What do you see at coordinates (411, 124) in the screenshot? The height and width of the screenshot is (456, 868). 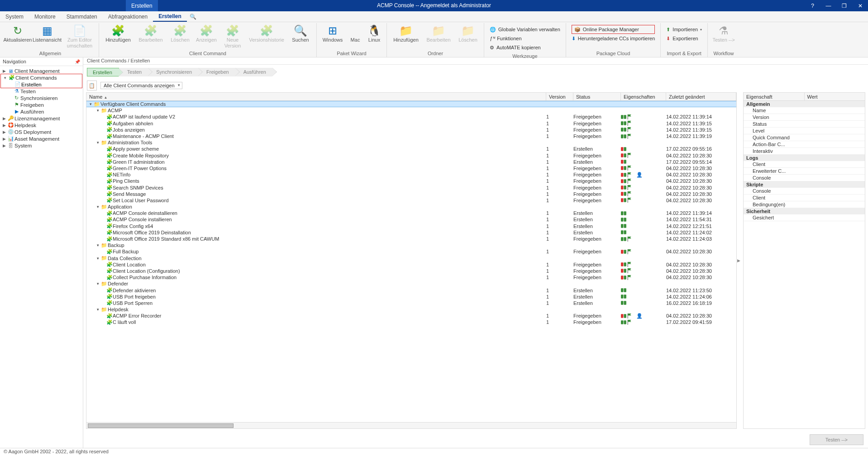 I see `table-row: 🧩Aufgaben abholen1Freigegeben14.02.2022 …` at bounding box center [411, 124].